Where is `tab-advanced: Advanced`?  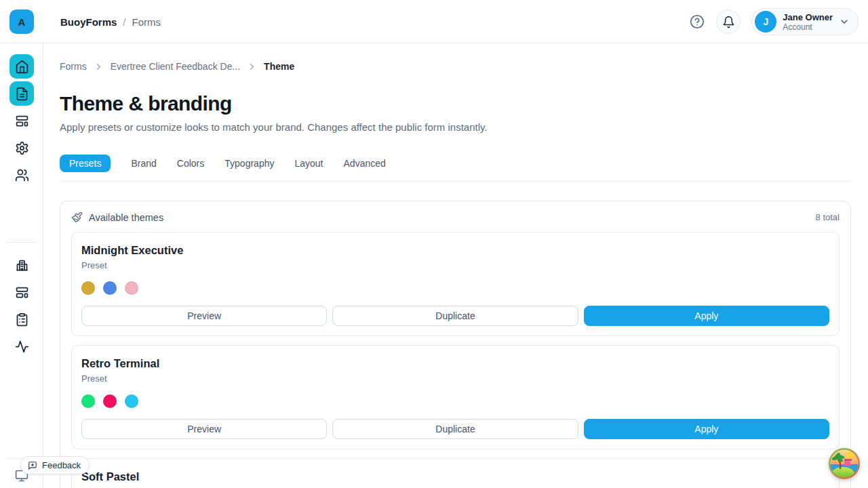
tab-advanced: Advanced is located at coordinates (365, 163).